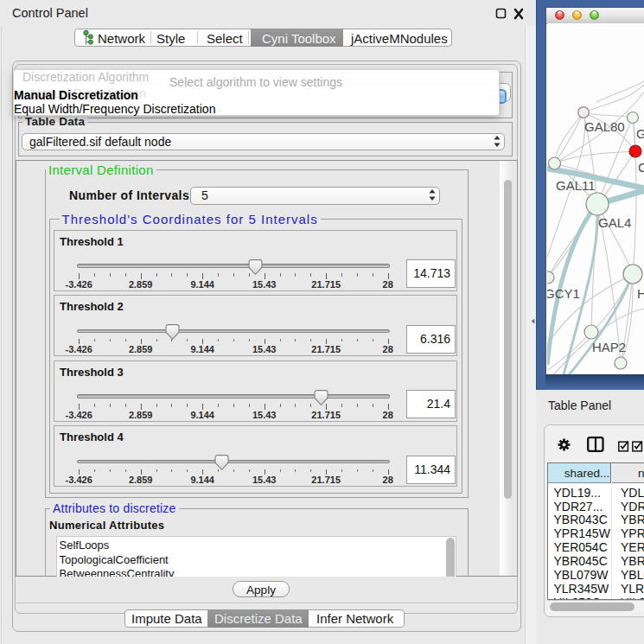 Image resolution: width=644 pixels, height=644 pixels. What do you see at coordinates (641, 168) in the screenshot?
I see `svg-text: C` at bounding box center [641, 168].